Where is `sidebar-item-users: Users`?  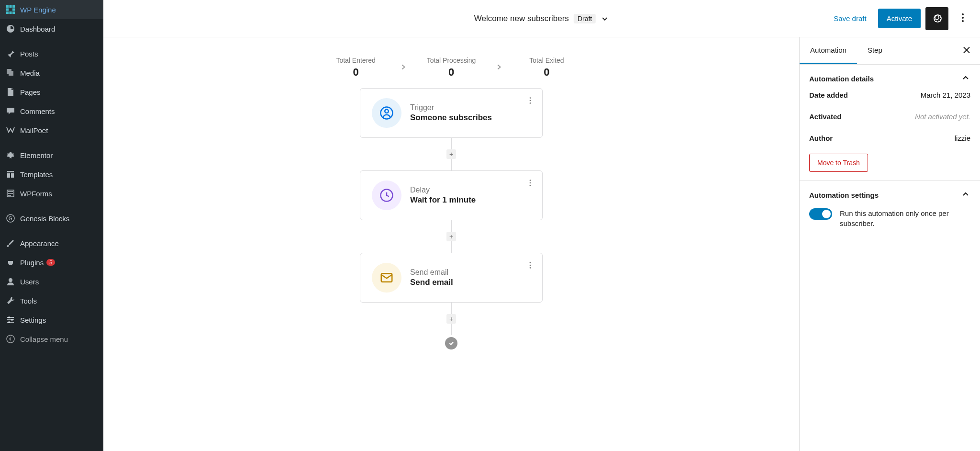 sidebar-item-users: Users is located at coordinates (52, 282).